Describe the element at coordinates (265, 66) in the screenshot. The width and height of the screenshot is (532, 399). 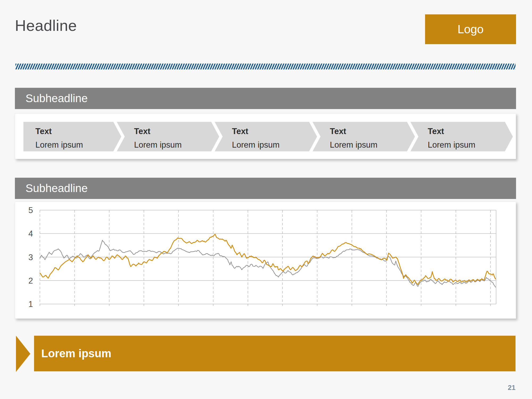
I see `striped-divider` at that location.